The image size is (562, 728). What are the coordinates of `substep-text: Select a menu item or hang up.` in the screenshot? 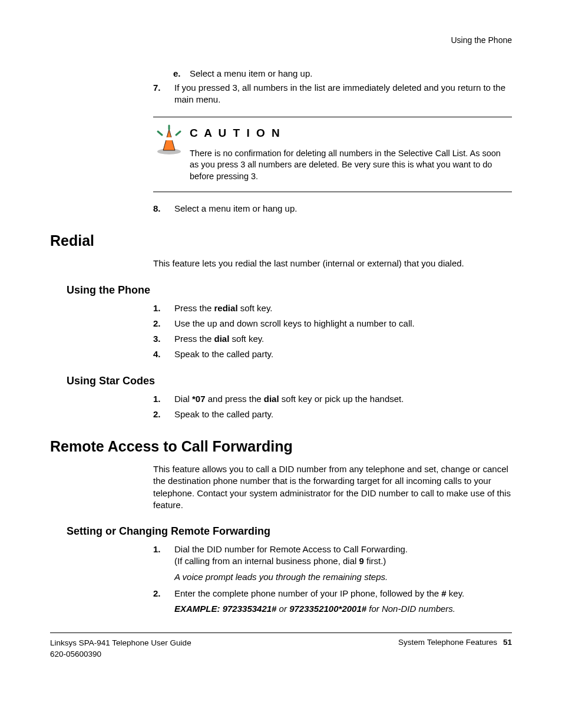 It's located at (251, 73).